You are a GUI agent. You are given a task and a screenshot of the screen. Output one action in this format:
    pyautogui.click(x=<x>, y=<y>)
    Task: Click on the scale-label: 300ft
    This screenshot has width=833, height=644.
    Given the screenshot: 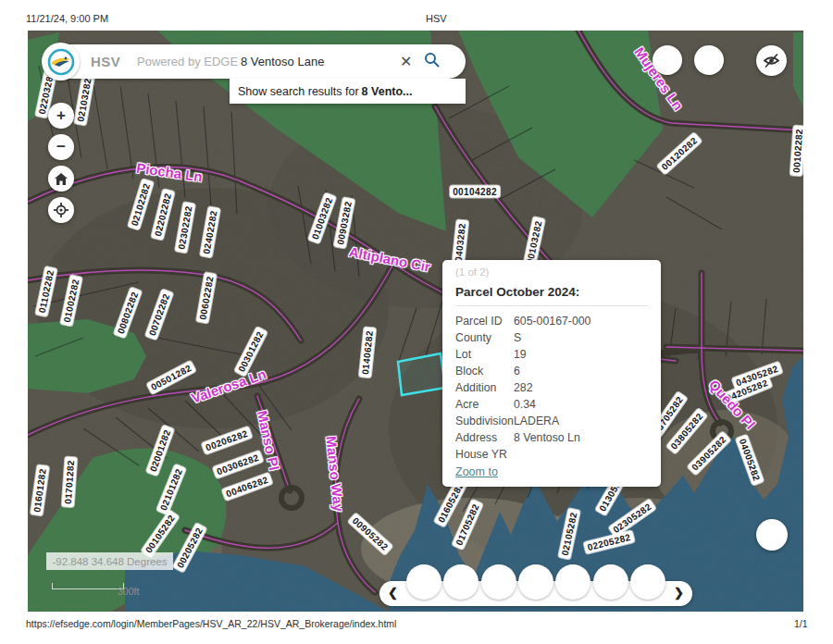 What is the action you would take?
    pyautogui.click(x=128, y=591)
    